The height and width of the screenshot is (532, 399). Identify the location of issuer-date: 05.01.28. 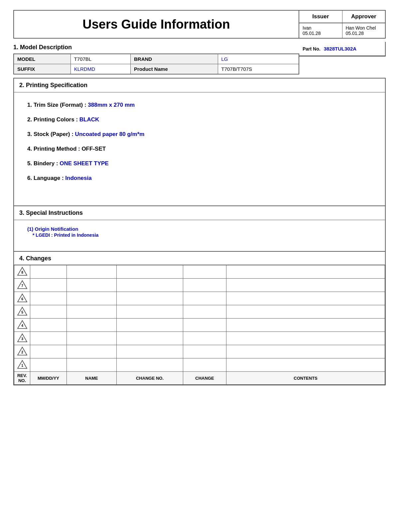
(321, 33).